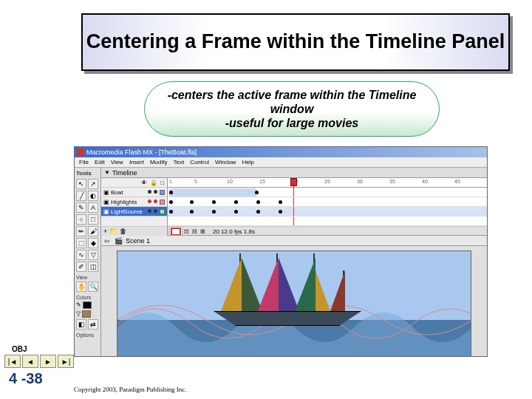 The image size is (532, 399). I want to click on frames-footer: ⊡ ⊟ ⊞ 20 12.0 fps 1.8s, so click(327, 231).